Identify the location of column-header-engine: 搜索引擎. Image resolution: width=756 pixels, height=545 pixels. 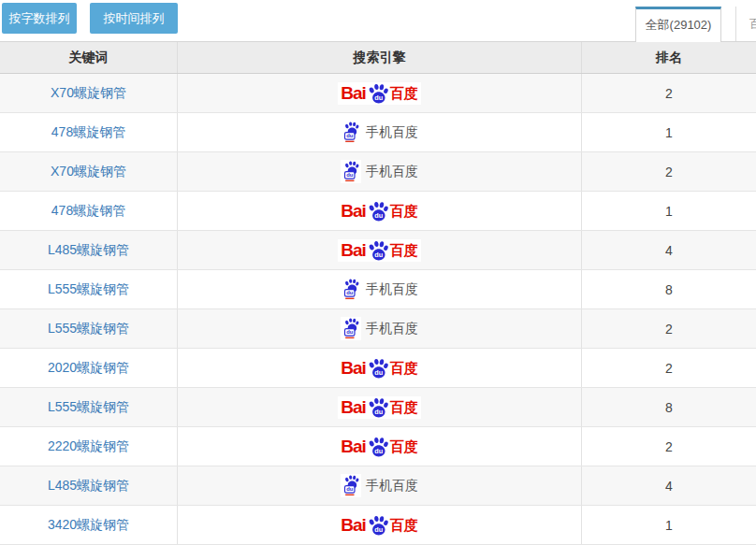
(380, 58).